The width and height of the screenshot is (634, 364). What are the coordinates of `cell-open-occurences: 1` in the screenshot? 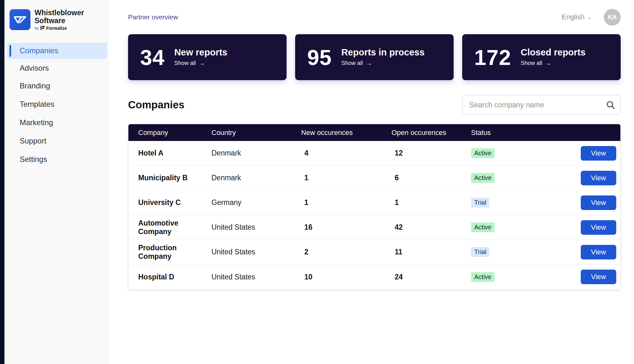 It's located at (431, 203).